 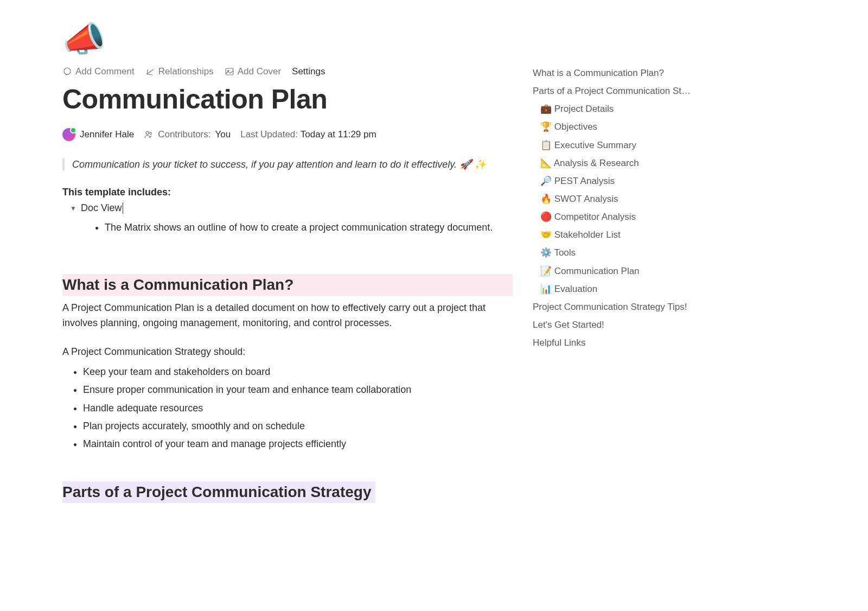 I want to click on list-item: Ensure proper communication in your team…, so click(x=298, y=390).